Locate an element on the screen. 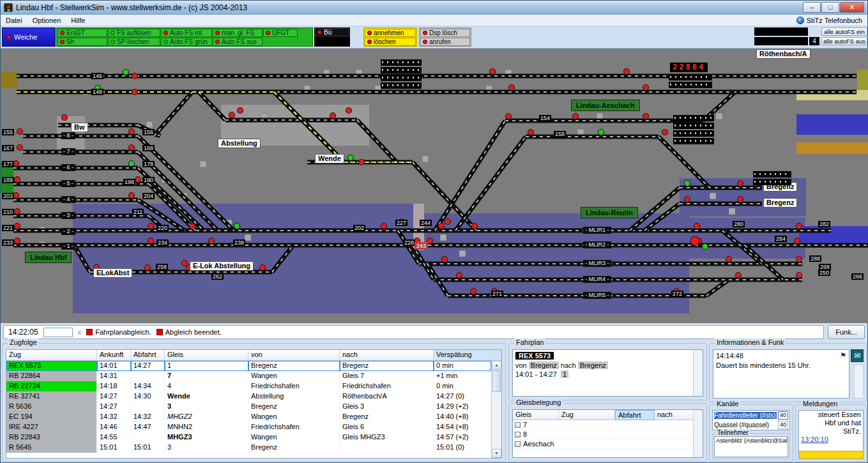  toolbar-button-löschen: löschen is located at coordinates (390, 42).